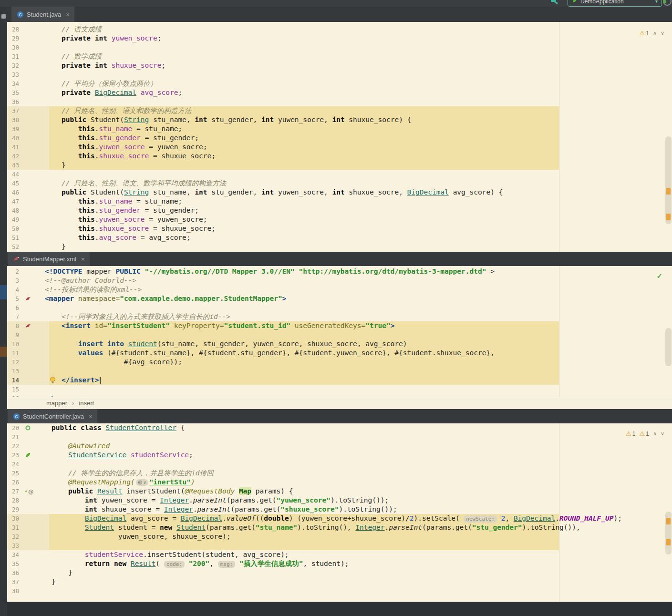 This screenshot has width=672, height=616. I want to click on scrollbar-thumb, so click(669, 347).